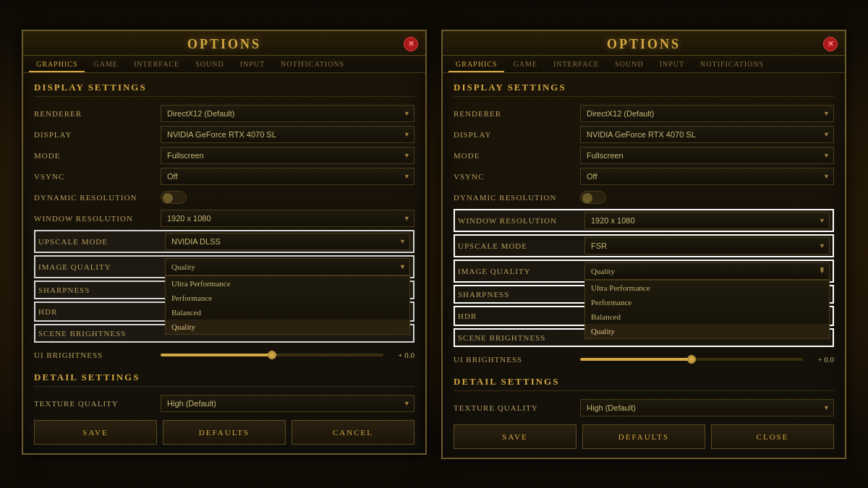 This screenshot has width=868, height=488. I want to click on left-tab-notifications: Notifications, so click(312, 65).